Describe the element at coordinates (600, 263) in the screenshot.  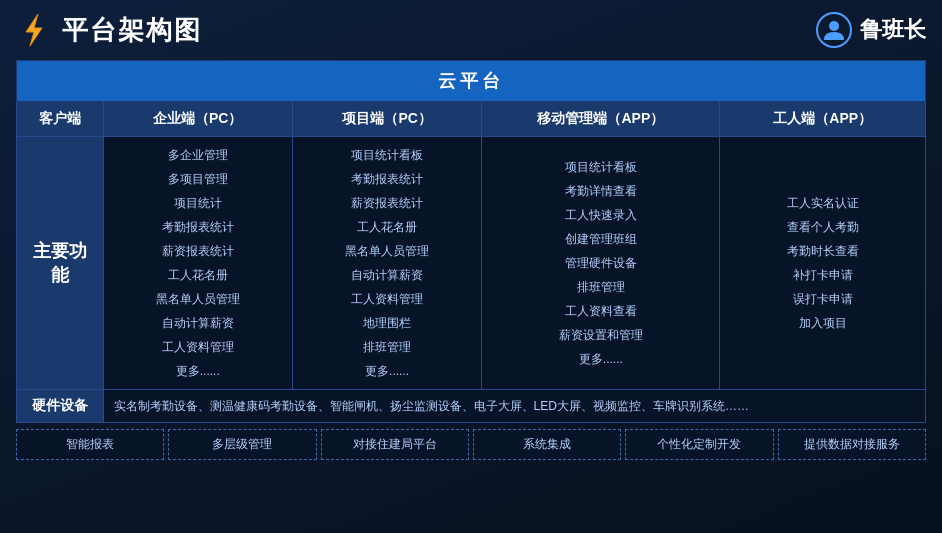
I see `mobile-item-5: 管理硬件设备` at that location.